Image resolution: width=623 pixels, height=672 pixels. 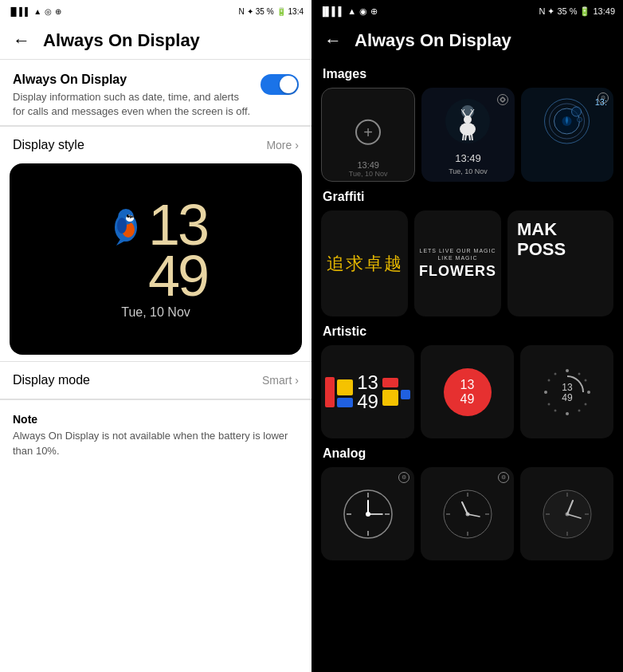 What do you see at coordinates (363, 11) in the screenshot?
I see `camera-icon: ◉` at bounding box center [363, 11].